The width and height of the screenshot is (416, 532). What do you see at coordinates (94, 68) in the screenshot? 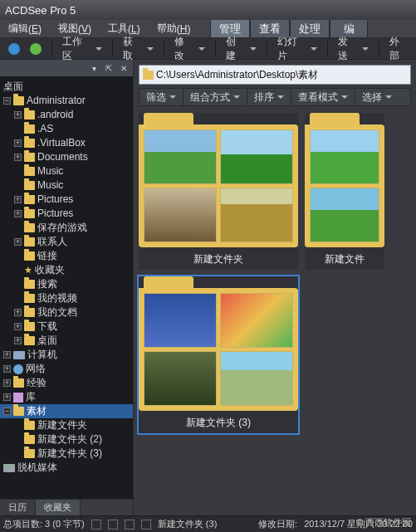
I see `panel-menu-icon: ▾` at bounding box center [94, 68].